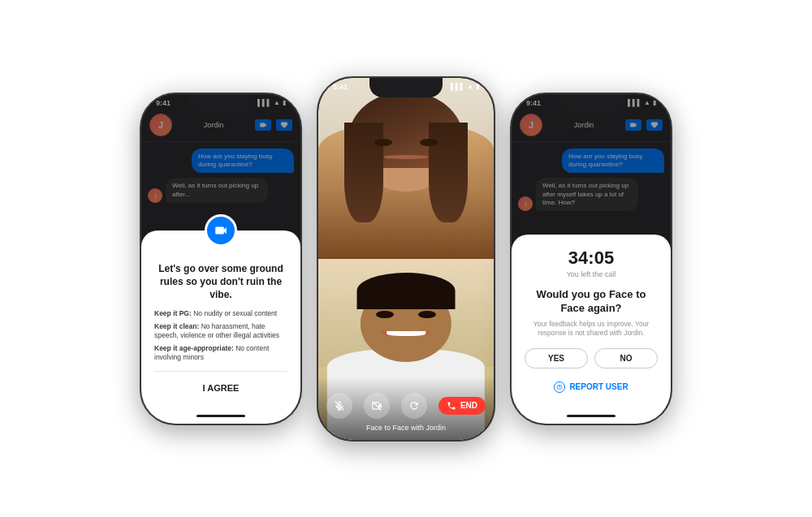 The width and height of the screenshot is (812, 517). I want to click on yes-no-row: YES NO, so click(591, 359).